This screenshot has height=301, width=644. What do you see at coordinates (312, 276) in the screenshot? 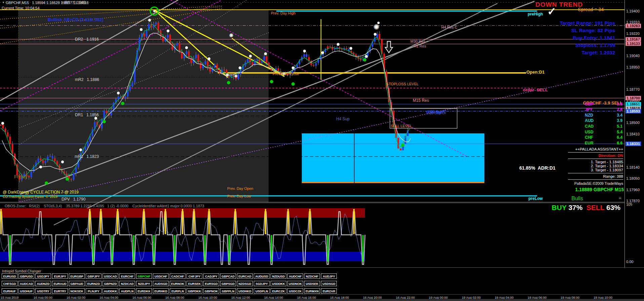
I see `symbol-button-nzdchf: NZDCHF` at bounding box center [312, 276].